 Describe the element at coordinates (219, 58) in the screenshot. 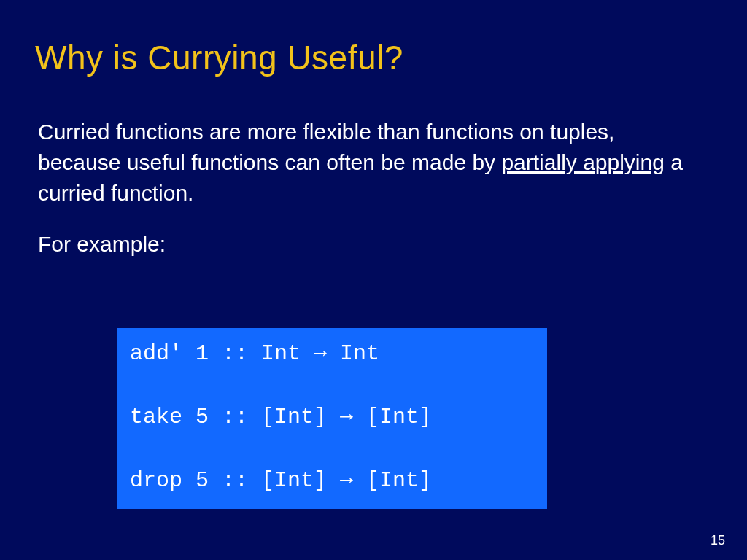

I see `slide-title: Why is Currying Useful?` at that location.